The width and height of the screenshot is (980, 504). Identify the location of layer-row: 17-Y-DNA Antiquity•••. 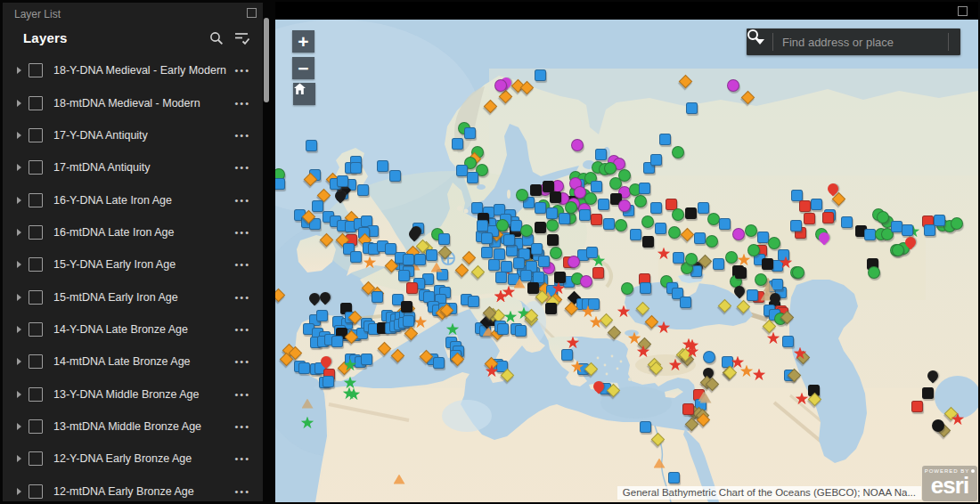
(133, 135).